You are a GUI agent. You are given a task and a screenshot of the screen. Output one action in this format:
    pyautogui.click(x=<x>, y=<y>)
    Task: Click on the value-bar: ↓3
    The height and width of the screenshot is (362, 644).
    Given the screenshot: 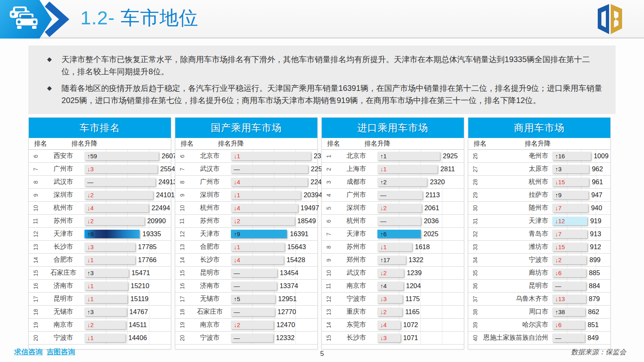 What is the action you would take?
    pyautogui.click(x=121, y=169)
    